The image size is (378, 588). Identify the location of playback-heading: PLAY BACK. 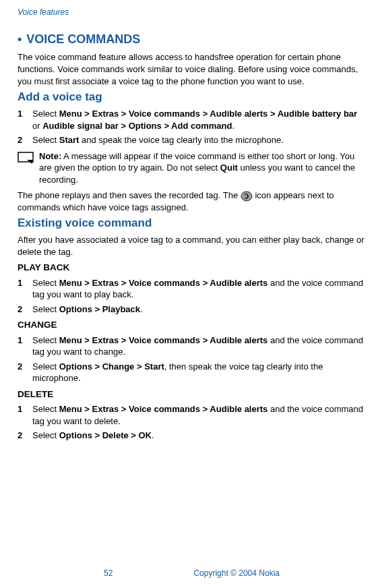
(191, 268).